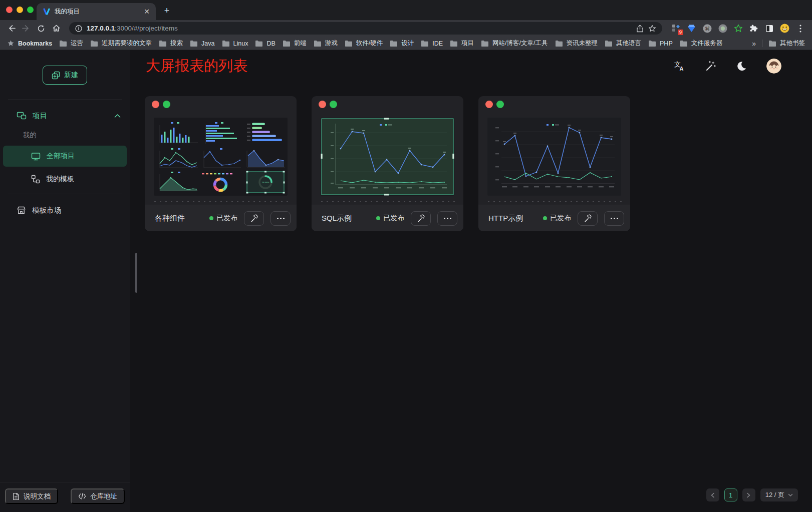 The width and height of the screenshot is (812, 512). What do you see at coordinates (707, 28) in the screenshot?
I see `extension-command-icon: ⌘` at bounding box center [707, 28].